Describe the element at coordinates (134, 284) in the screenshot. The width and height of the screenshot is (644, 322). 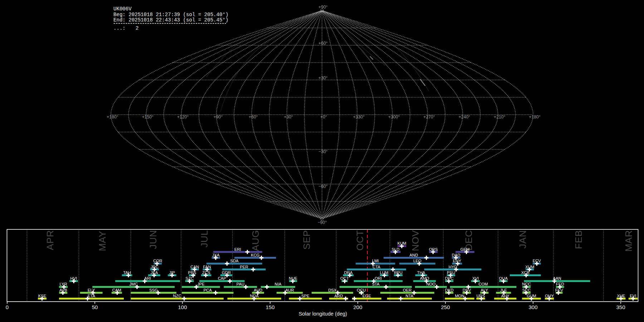
I see `svg-text: JMC` at that location.